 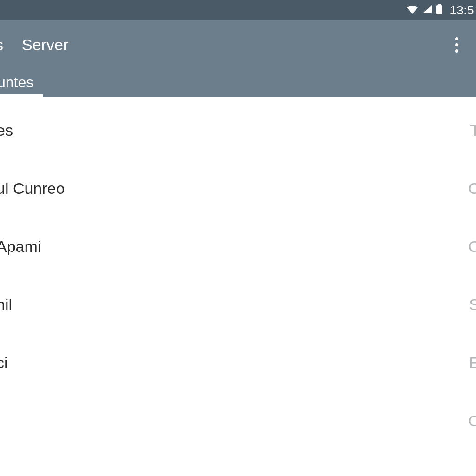 I want to click on list-item-primary: nil, so click(x=6, y=305).